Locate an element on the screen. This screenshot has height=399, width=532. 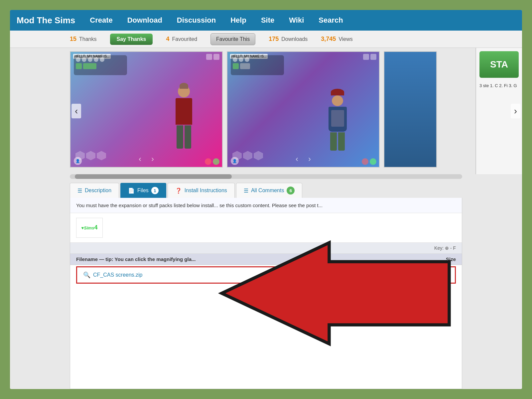
downloads-label: Downloads is located at coordinates (295, 39).